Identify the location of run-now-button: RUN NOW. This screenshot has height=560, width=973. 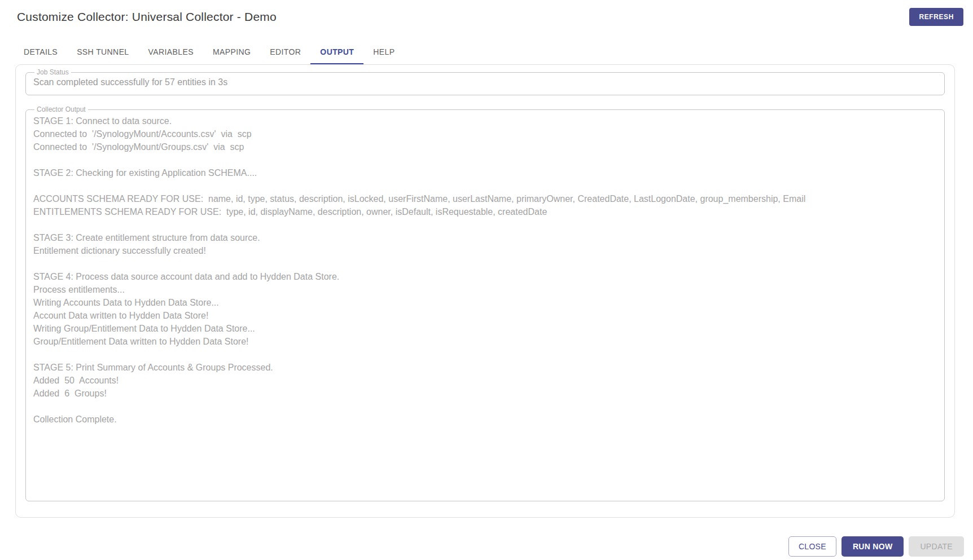
(873, 546).